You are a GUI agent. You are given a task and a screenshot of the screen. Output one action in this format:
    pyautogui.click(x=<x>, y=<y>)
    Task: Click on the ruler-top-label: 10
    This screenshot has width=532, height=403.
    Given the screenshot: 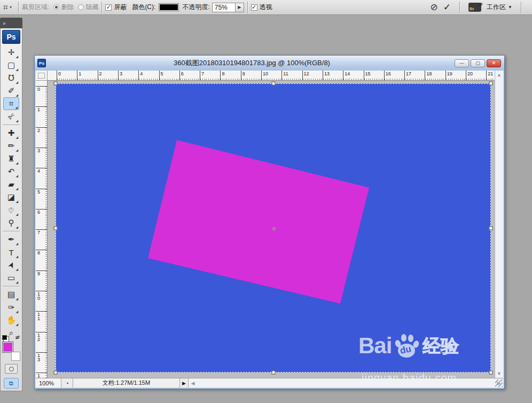 What is the action you would take?
    pyautogui.click(x=271, y=76)
    